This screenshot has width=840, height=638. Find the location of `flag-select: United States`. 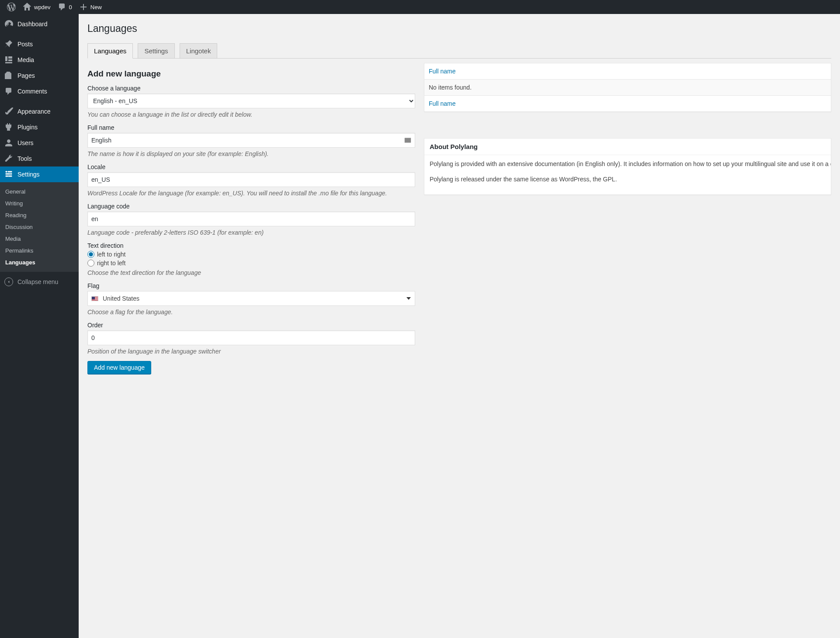

flag-select: United States is located at coordinates (251, 298).